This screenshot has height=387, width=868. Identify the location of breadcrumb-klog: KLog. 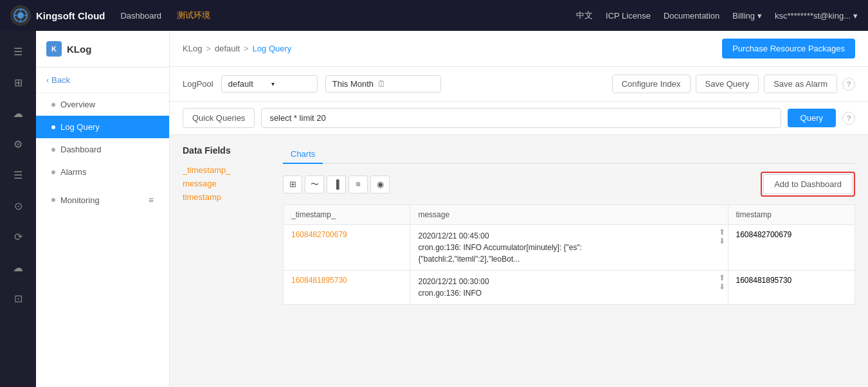
(192, 49).